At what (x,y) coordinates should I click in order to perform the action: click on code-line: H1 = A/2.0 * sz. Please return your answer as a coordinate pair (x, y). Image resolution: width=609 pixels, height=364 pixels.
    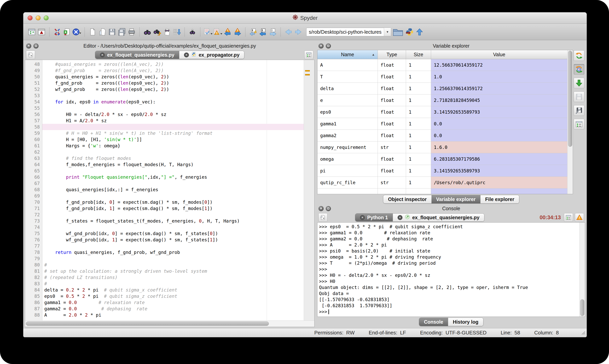
    Looking at the image, I should click on (173, 121).